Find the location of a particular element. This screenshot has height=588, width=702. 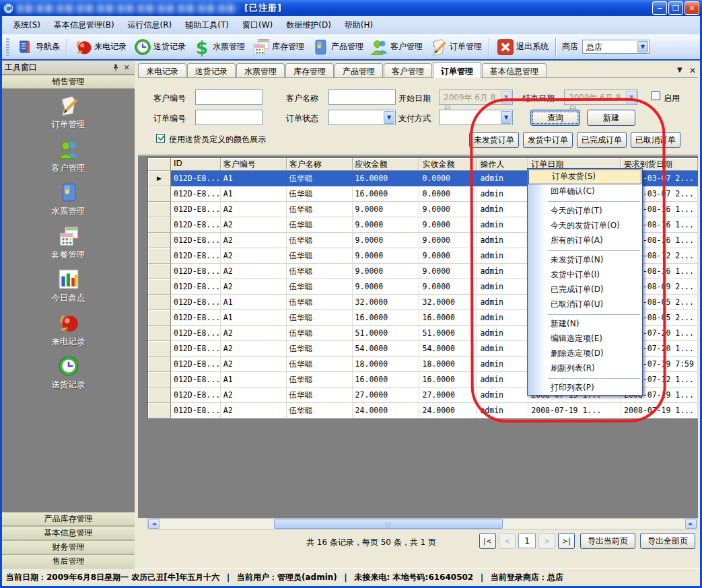

tab-订单管理: 订单管理 is located at coordinates (457, 70).